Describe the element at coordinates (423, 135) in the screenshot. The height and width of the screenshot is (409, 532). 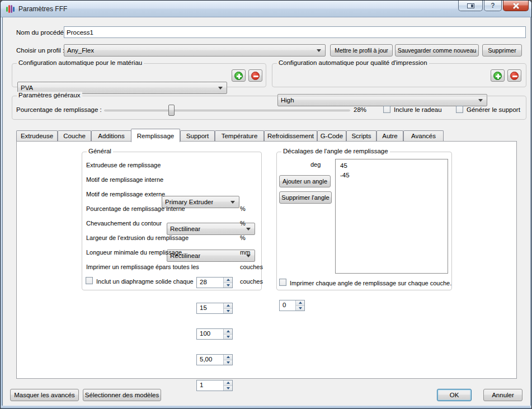
I see `tab-avances: Avancés` at that location.